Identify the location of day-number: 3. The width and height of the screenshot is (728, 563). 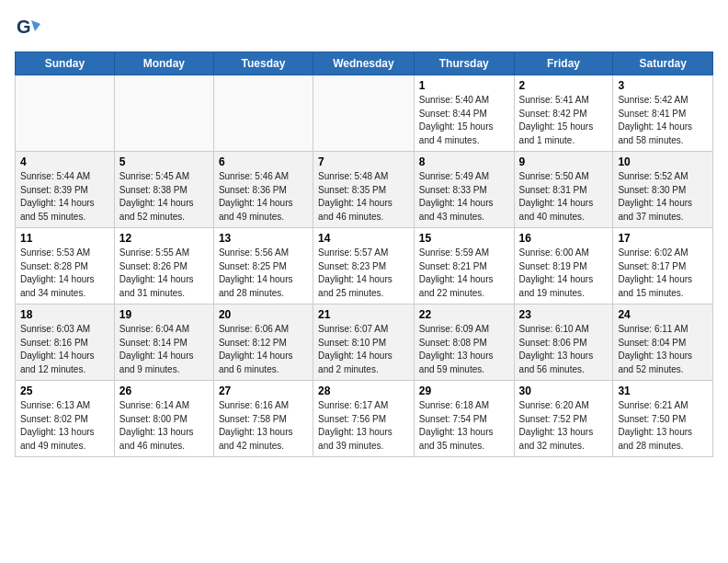
(663, 86).